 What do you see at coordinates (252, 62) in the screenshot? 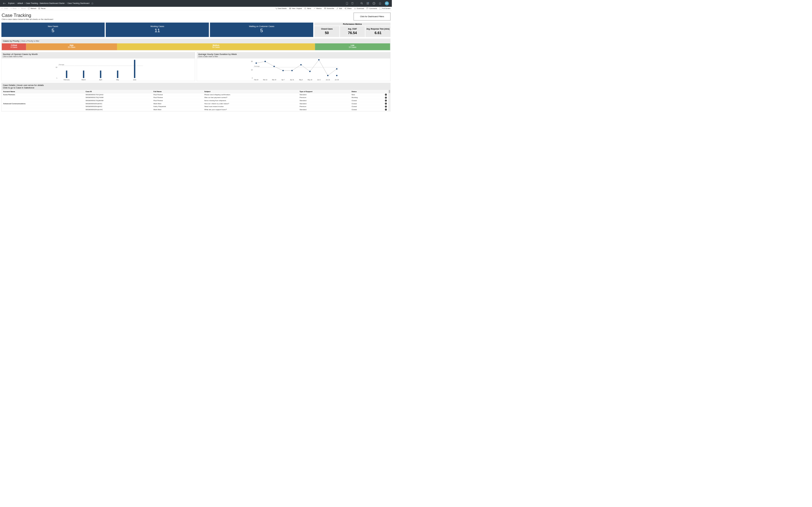
I see `svg-text: 20` at bounding box center [252, 62].